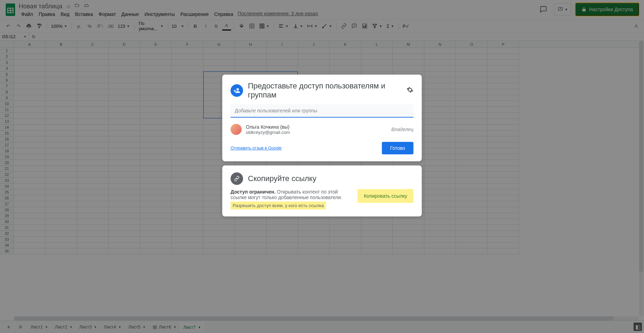  What do you see at coordinates (410, 91) in the screenshot?
I see `gear-icon` at bounding box center [410, 91].